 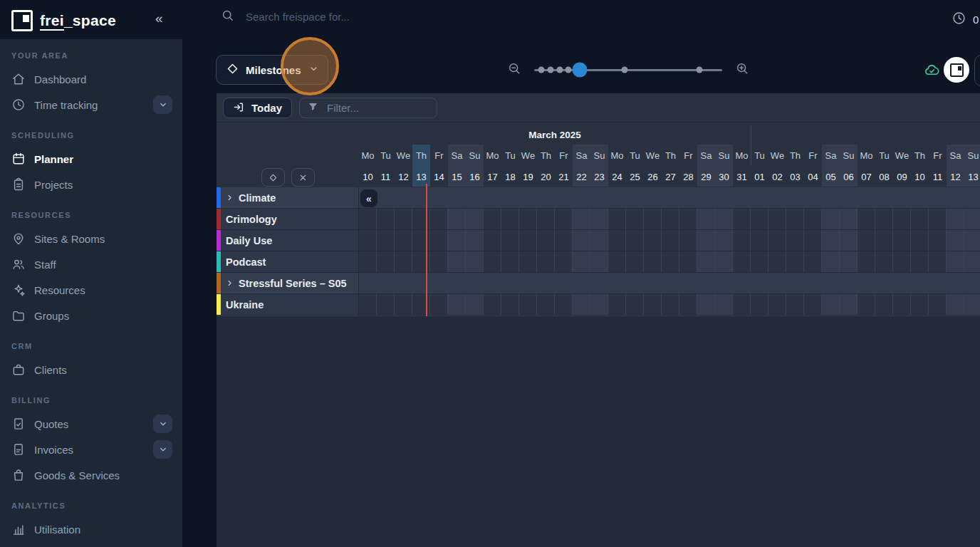 I want to click on project-row-label: Daily Use, so click(x=288, y=241).